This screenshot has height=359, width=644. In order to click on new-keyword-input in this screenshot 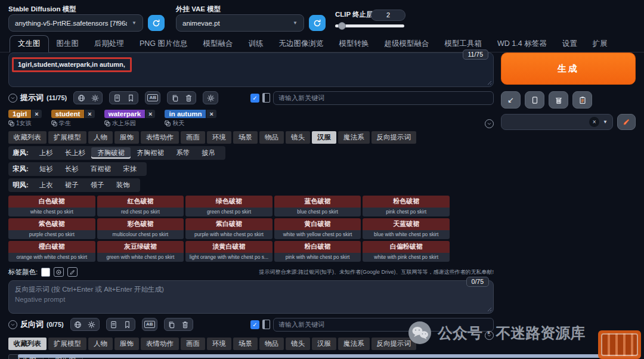, I will do `click(383, 98)`.